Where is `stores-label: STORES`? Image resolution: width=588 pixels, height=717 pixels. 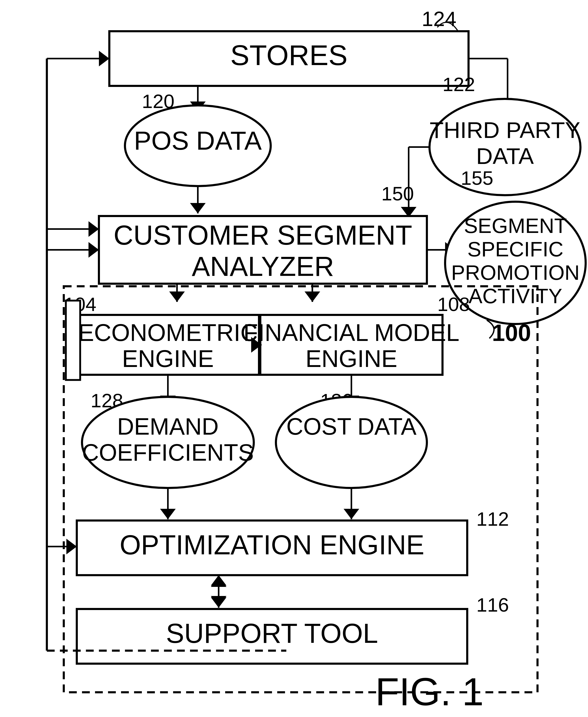 stores-label: STORES is located at coordinates (289, 55).